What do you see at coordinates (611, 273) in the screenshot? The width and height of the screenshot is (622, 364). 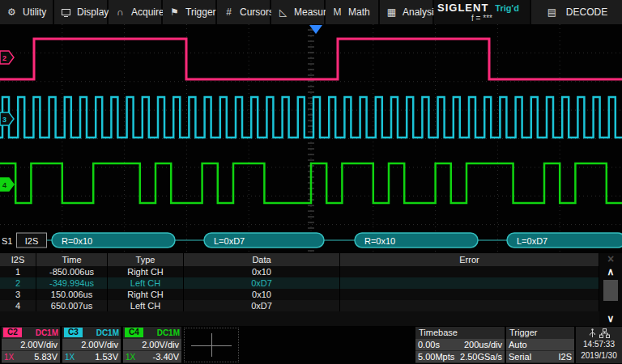 I see `scroll-up-icon: ∧` at bounding box center [611, 273].